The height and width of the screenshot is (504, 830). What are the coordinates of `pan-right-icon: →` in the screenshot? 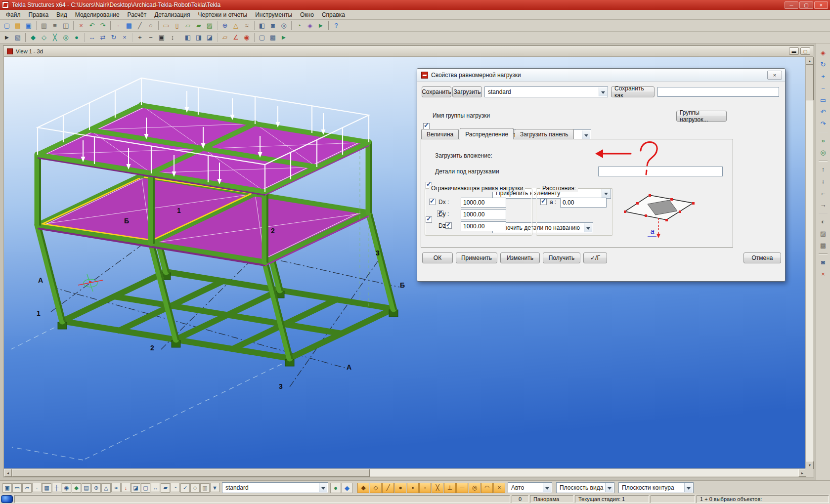 It's located at (823, 205).